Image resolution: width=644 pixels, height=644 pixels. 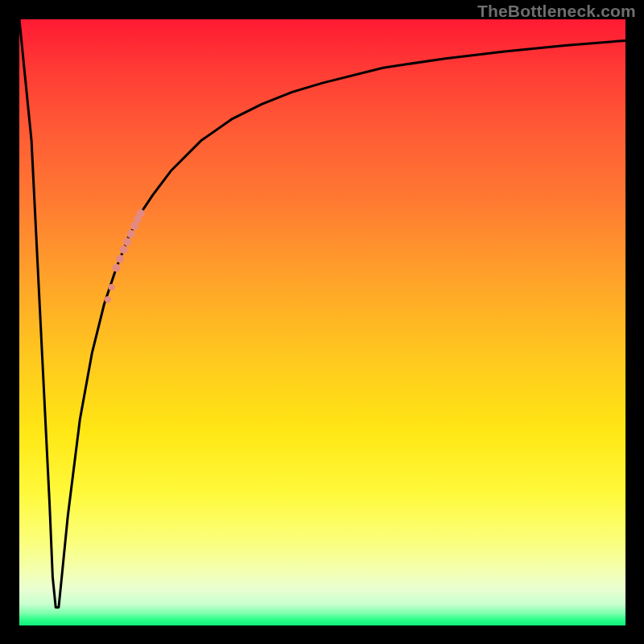 What do you see at coordinates (125, 256) in the screenshot?
I see `highlight-dots` at bounding box center [125, 256].